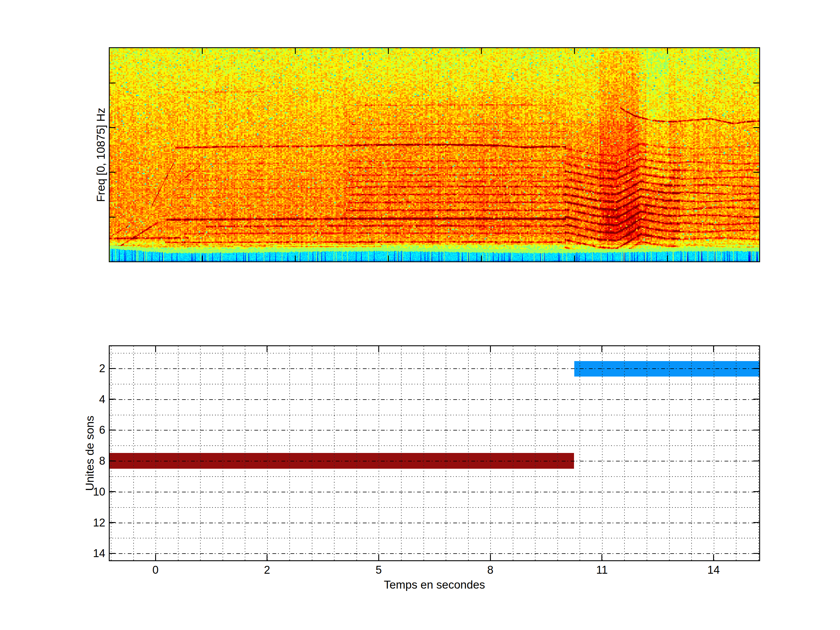 Image resolution: width=840 pixels, height=630 pixels. Describe the element at coordinates (101, 155) in the screenshot. I see `spectrogram-ylabel: Freq [0, 629] Hz` at that location.